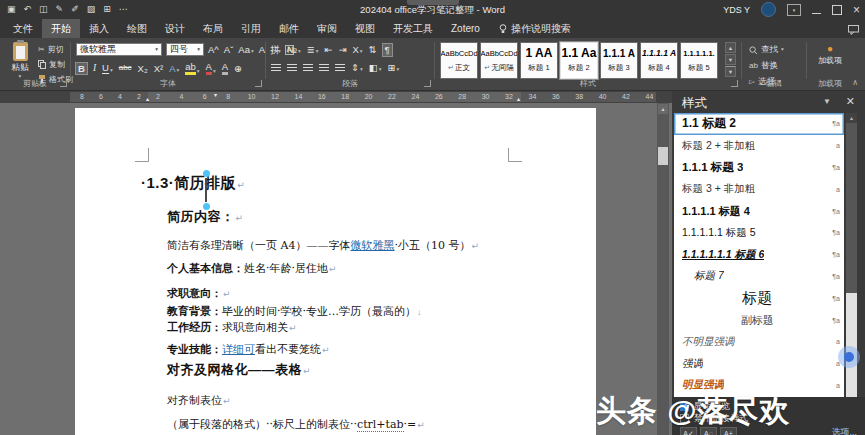 This screenshot has width=865, height=435. Describe the element at coordinates (225, 68) in the screenshot. I see `character-shading-button: A` at that location.